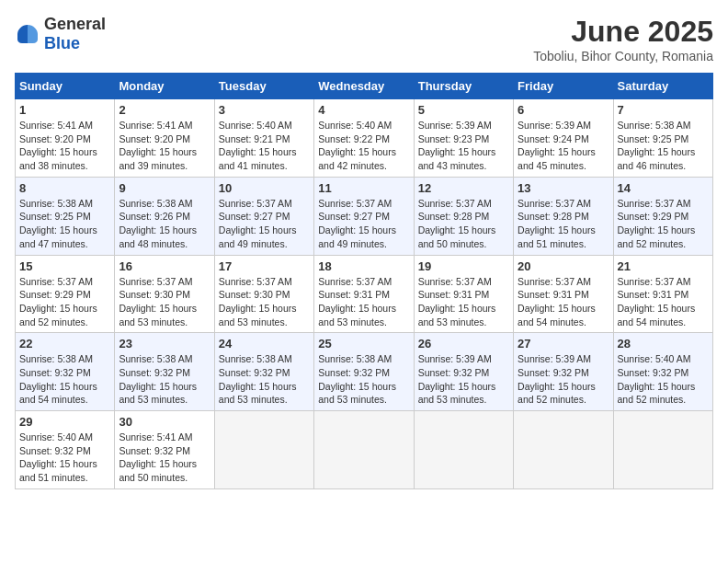 The width and height of the screenshot is (728, 563). I want to click on table-row: 4 Sunrise: 5:40 AM Sunset: 9:22 PM Dayli…, so click(364, 138).